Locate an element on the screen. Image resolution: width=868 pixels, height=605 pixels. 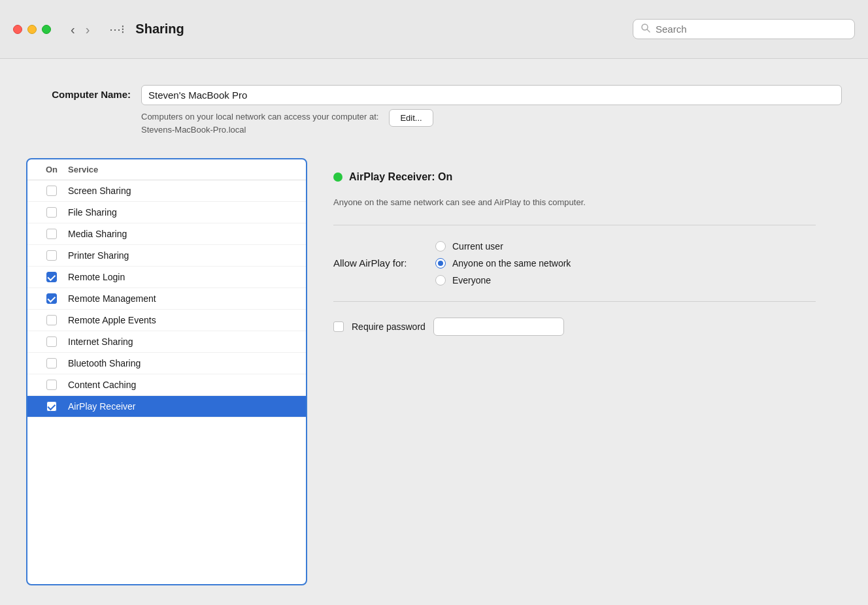
radio-btn-same-network is located at coordinates (441, 263).